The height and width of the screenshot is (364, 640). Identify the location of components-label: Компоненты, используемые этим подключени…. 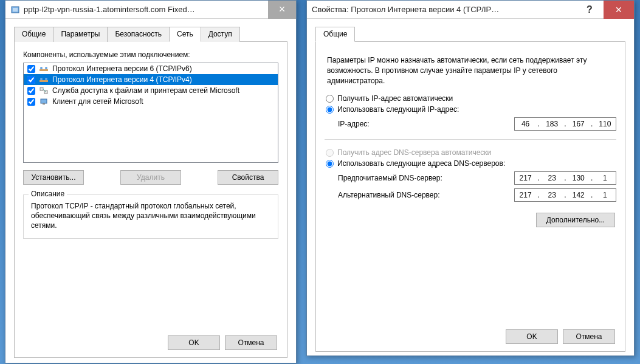
(151, 55).